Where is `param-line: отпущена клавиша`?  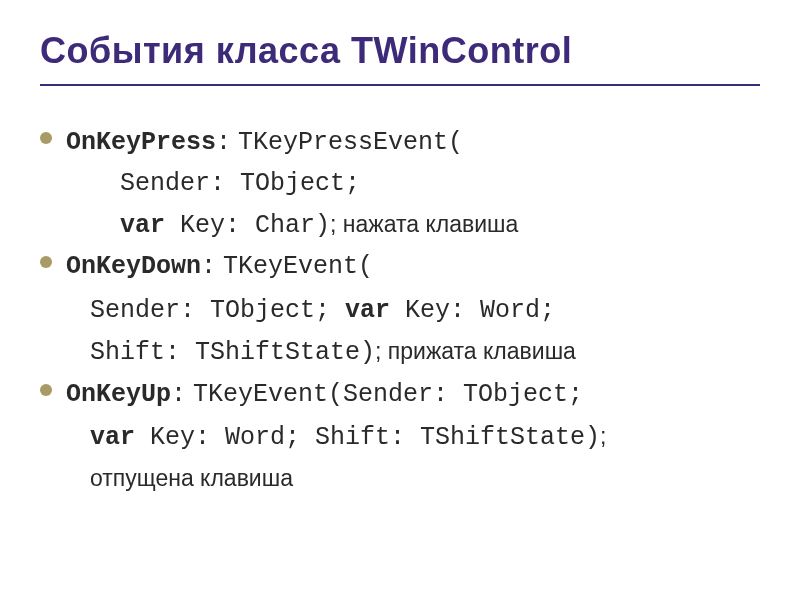
param-line: отпущена клавиша is located at coordinates (400, 478).